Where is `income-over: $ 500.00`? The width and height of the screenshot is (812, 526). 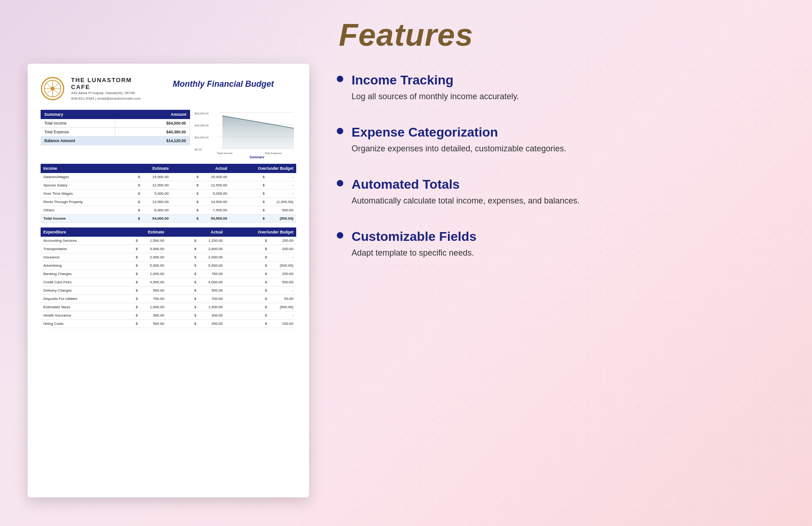 income-over: $ 500.00 is located at coordinates (263, 210).